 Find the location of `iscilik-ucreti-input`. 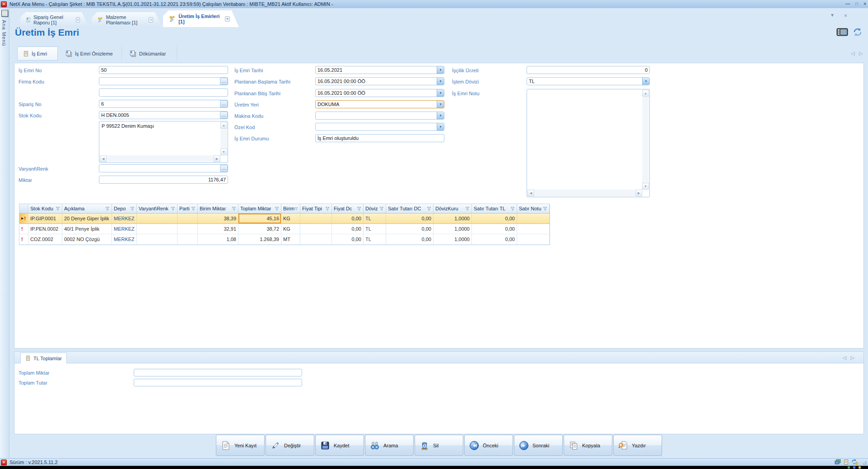

iscilik-ucreti-input is located at coordinates (588, 70).